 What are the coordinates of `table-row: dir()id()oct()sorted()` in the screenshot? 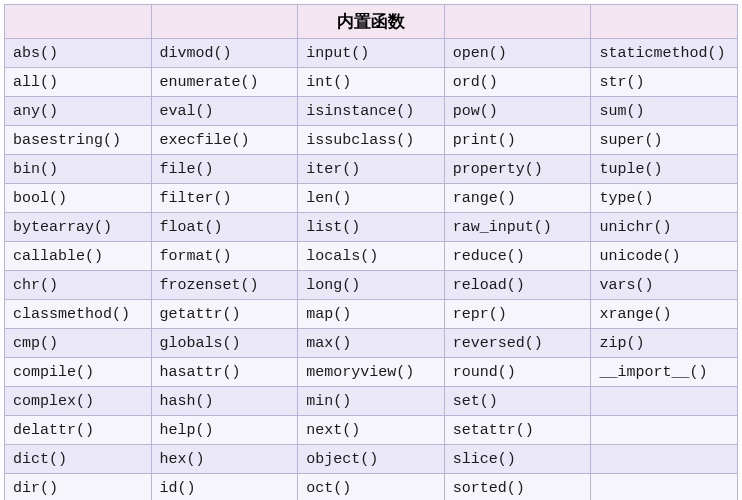 It's located at (372, 488).